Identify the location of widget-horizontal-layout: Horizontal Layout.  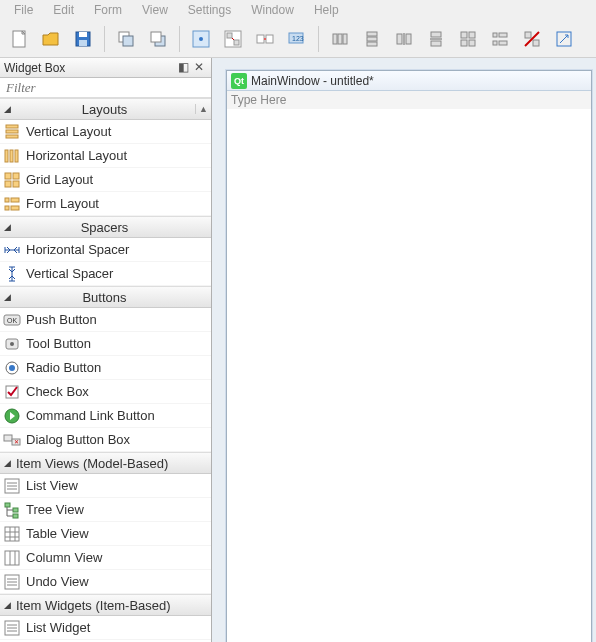
(106, 156).